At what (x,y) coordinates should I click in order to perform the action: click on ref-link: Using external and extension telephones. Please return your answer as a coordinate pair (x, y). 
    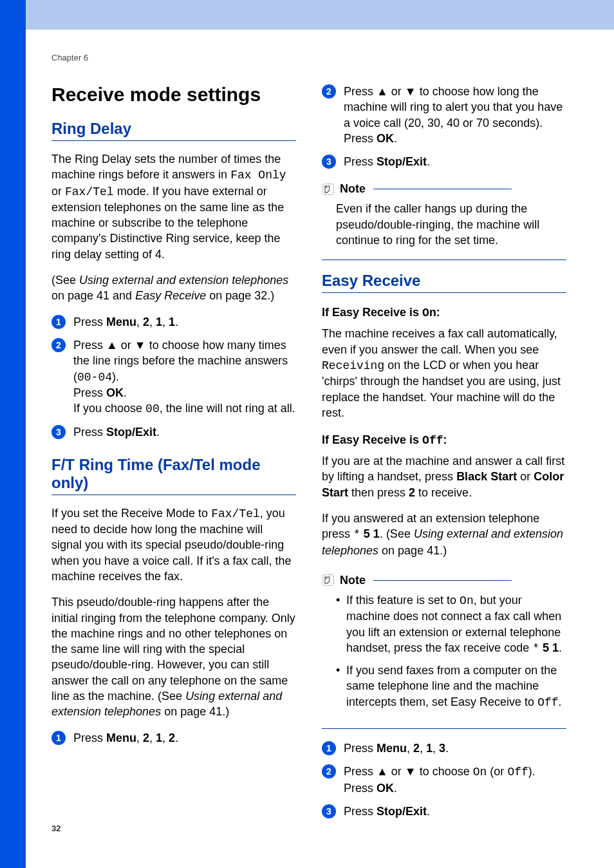
    Looking at the image, I should click on (184, 280).